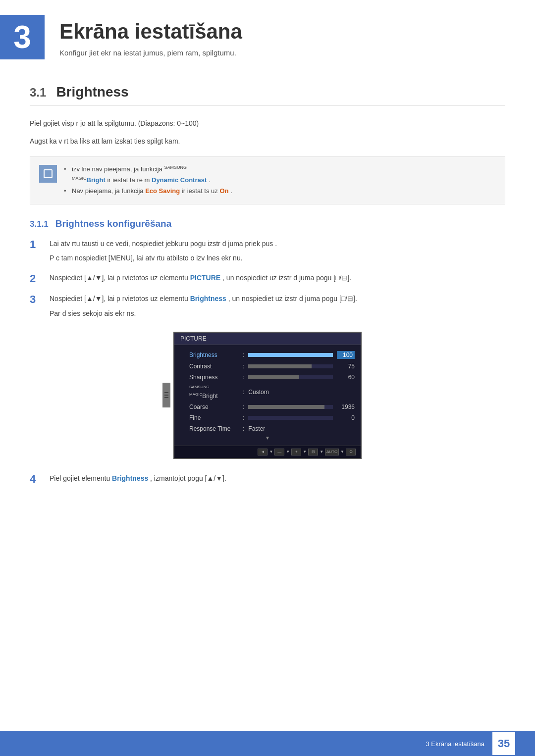 The width and height of the screenshot is (535, 756). What do you see at coordinates (244, 392) in the screenshot?
I see `osd-sep-4: :` at bounding box center [244, 392].